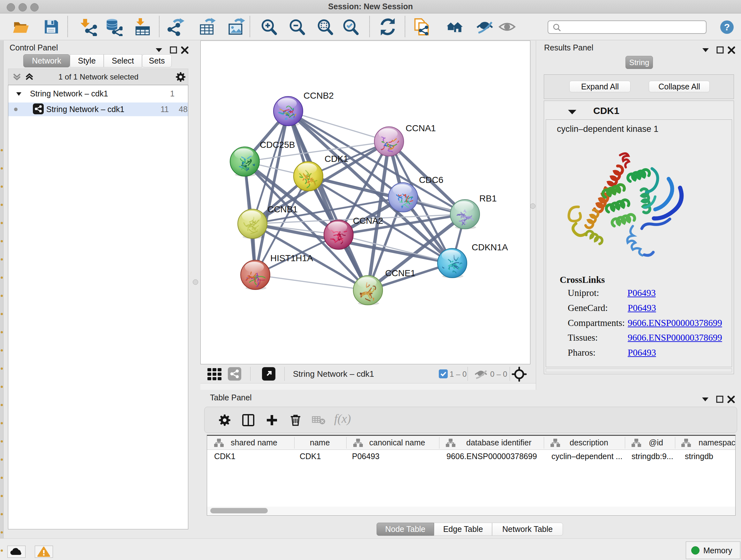 The image size is (741, 560). I want to click on svg-text: RB1, so click(488, 198).